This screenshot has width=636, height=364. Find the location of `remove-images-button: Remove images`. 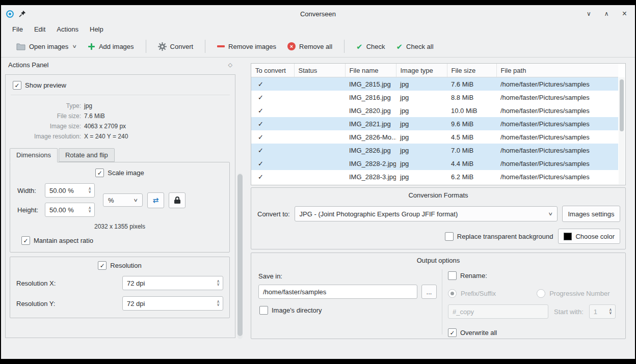

remove-images-button: Remove images is located at coordinates (247, 47).